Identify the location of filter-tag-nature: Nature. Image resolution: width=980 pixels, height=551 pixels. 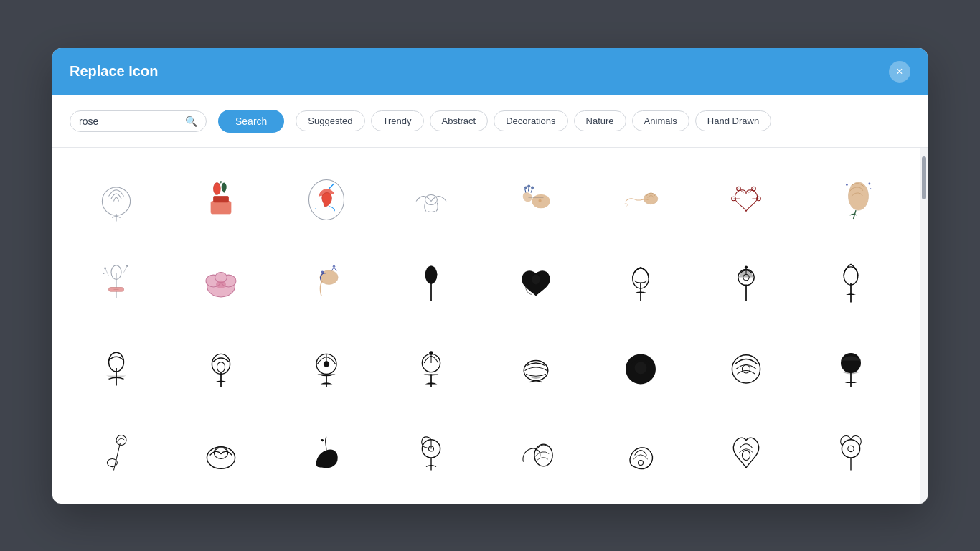
(600, 121).